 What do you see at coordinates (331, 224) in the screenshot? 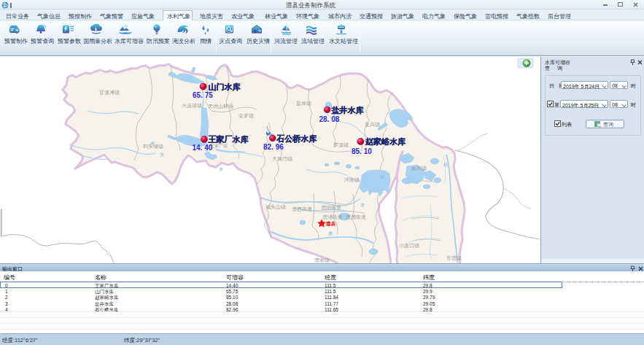
I see `svg-text: 澧县` at bounding box center [331, 224].